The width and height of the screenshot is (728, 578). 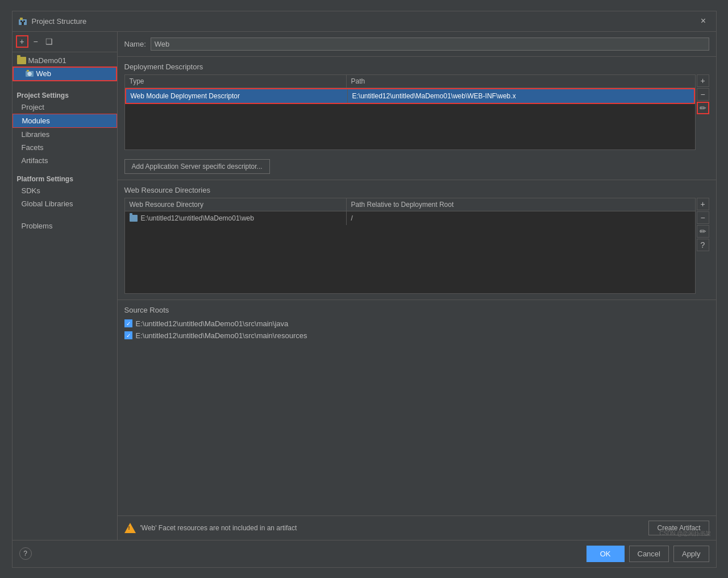 What do you see at coordinates (703, 94) in the screenshot?
I see `deployment-remove-button: −` at bounding box center [703, 94].